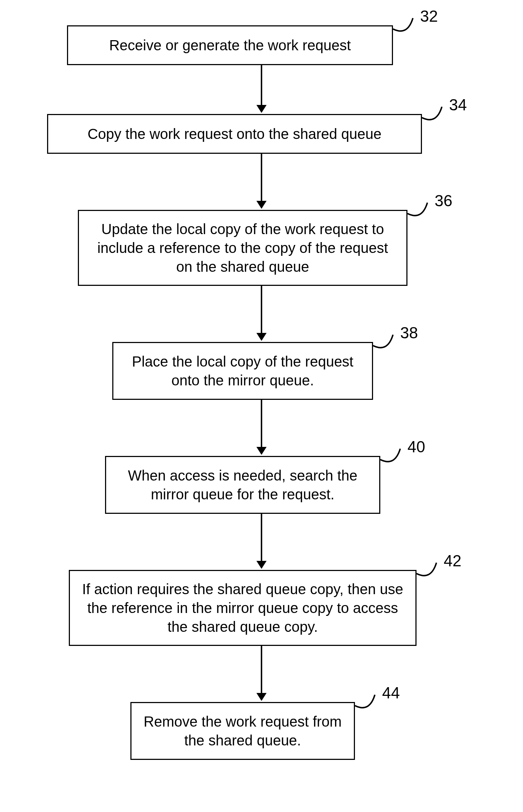  I want to click on node-label-42: 42, so click(453, 561).